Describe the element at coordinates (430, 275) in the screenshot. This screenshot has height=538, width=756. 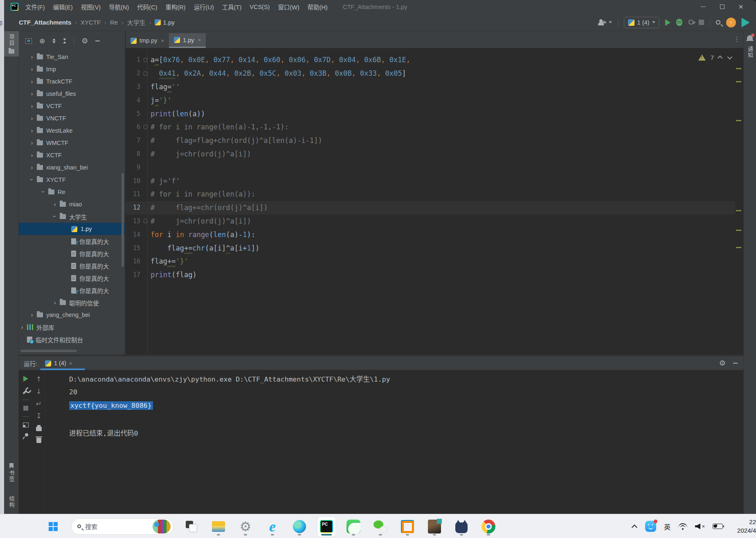
I see `code-line-17: 17print(flag)` at that location.